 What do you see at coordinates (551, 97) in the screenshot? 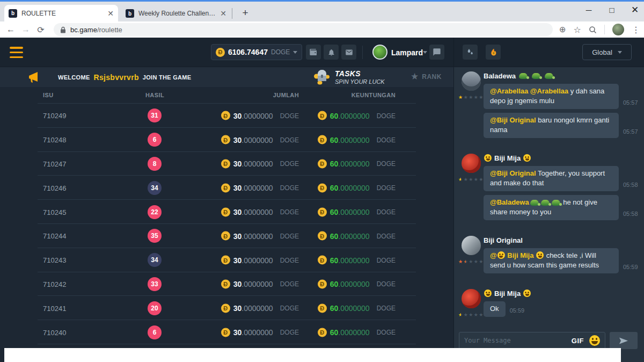
I see `chat-bubble: @Arabellaa @Arabellaa y dah sana depo jg…` at bounding box center [551, 97].